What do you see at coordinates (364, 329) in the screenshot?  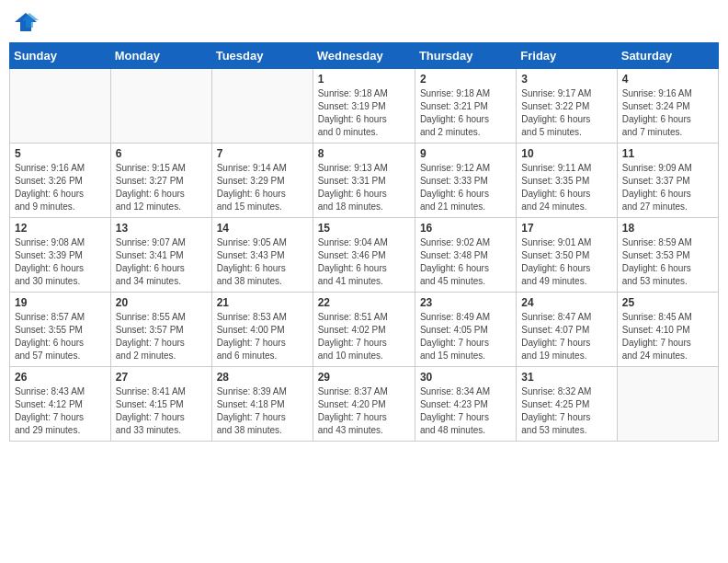 I see `calendar-cell: 22Sunrise: 8:51 AM Sunset: 4:02 PM Dayli…` at bounding box center [364, 329].